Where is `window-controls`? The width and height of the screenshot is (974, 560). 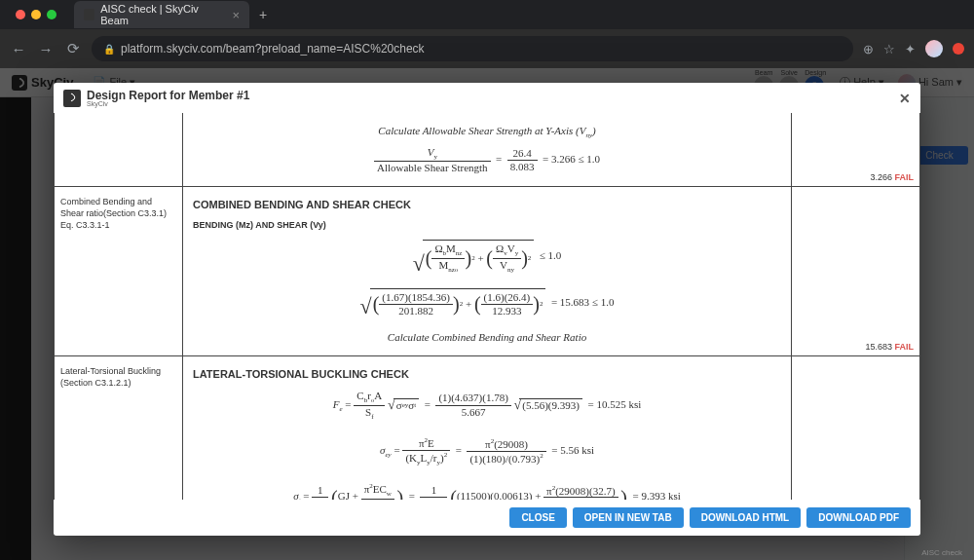 window-controls is located at coordinates (36, 15).